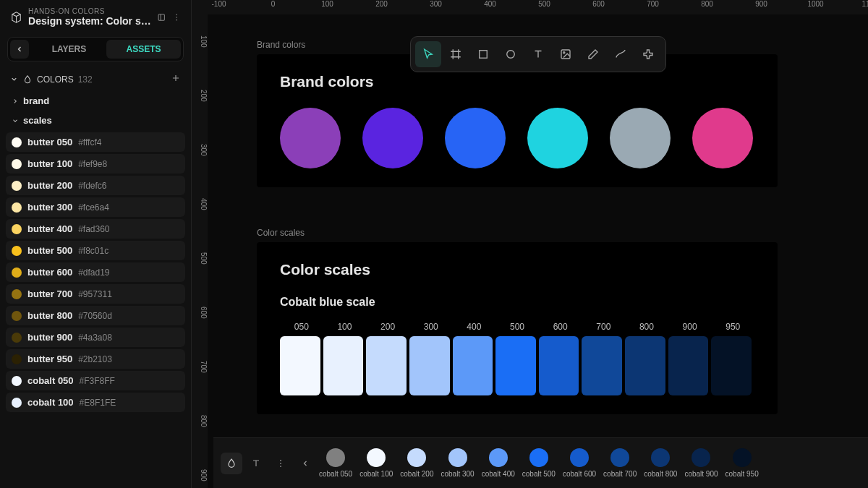 This screenshot has height=488, width=868. Describe the element at coordinates (539, 463) in the screenshot. I see `bar-swatch: cobalt 500` at that location.